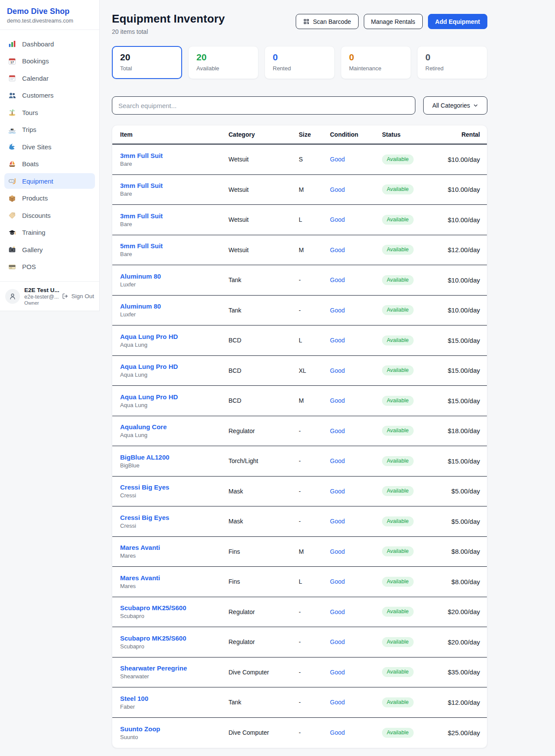 This screenshot has height=756, width=555. Describe the element at coordinates (49, 267) in the screenshot. I see `sidebar-item-pos: POS` at that location.